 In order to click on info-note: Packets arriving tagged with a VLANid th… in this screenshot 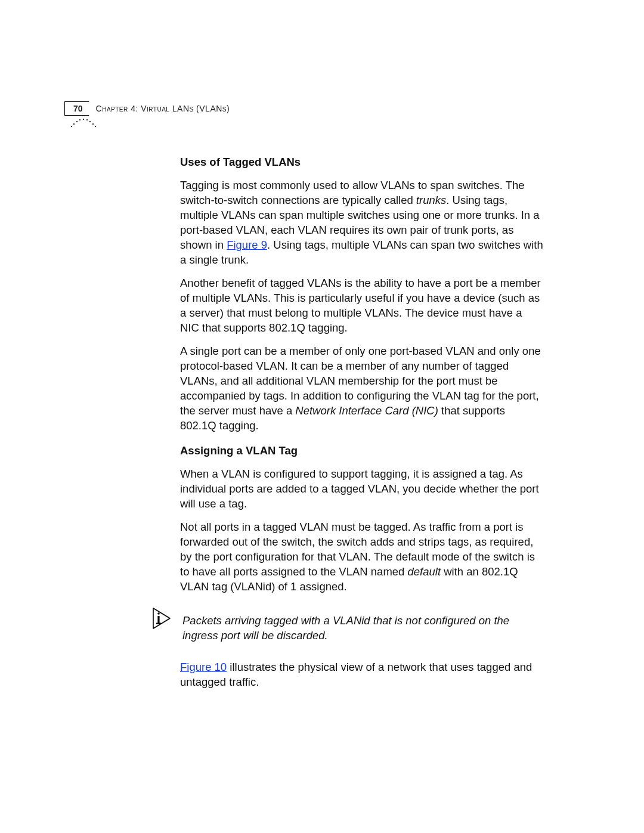, I will do `click(348, 628)`.